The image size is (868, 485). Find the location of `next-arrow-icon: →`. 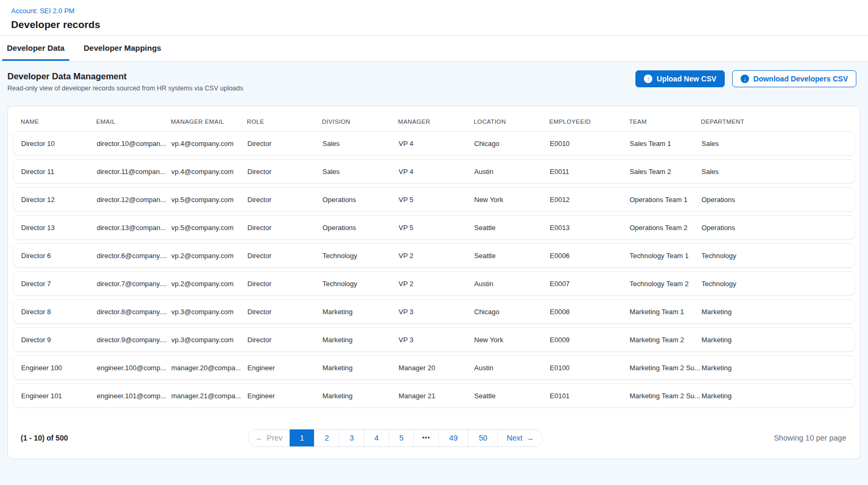

next-arrow-icon: → is located at coordinates (530, 438).